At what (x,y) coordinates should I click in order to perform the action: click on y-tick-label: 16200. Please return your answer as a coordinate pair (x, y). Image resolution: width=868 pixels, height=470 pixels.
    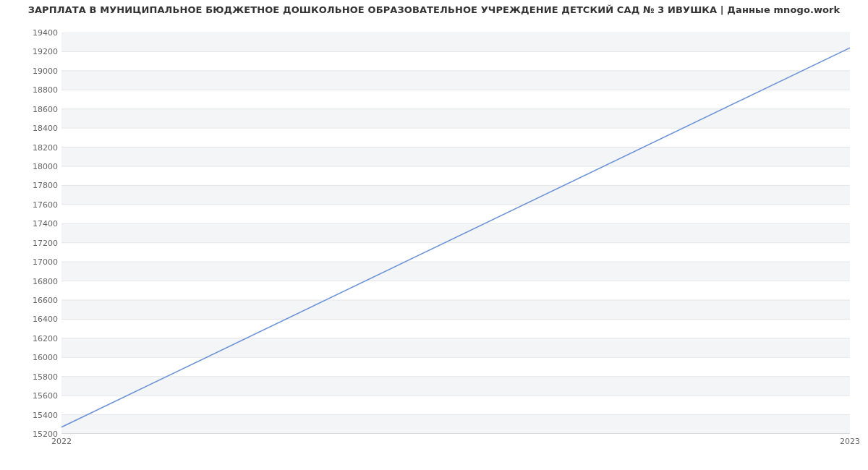
    Looking at the image, I should click on (33, 338).